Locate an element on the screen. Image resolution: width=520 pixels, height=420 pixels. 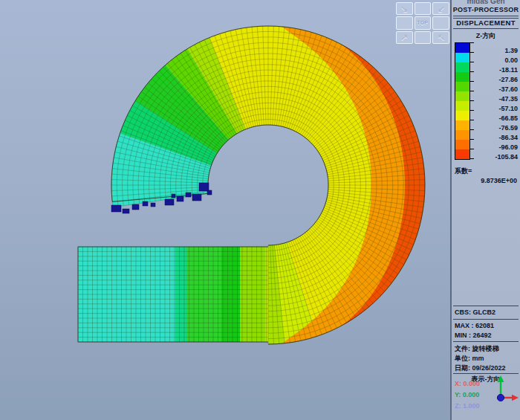
legend-value: -96.09 is located at coordinates (495, 147).